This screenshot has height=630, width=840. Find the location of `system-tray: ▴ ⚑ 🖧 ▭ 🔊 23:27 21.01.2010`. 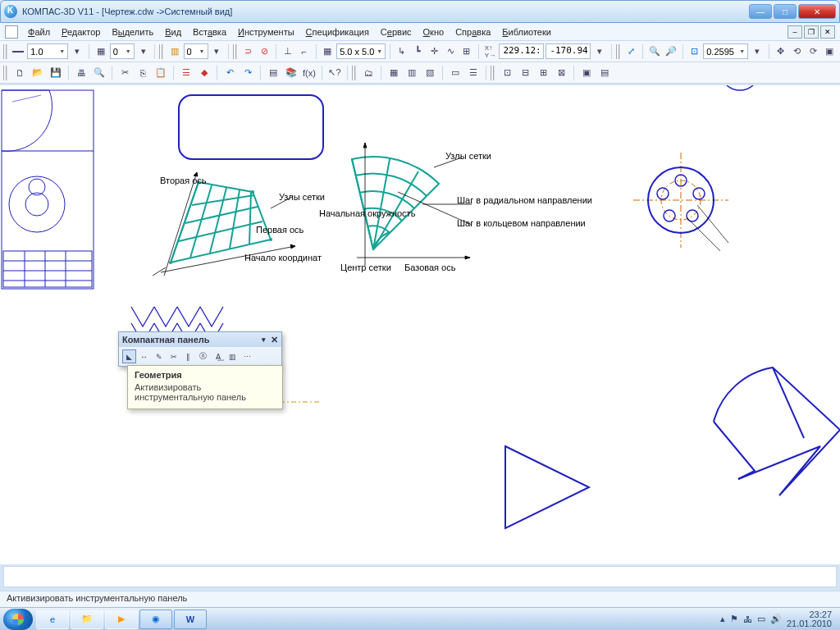

system-tray: ▴ ⚑ 🖧 ▭ 🔊 23:27 21.01.2010 is located at coordinates (778, 619).